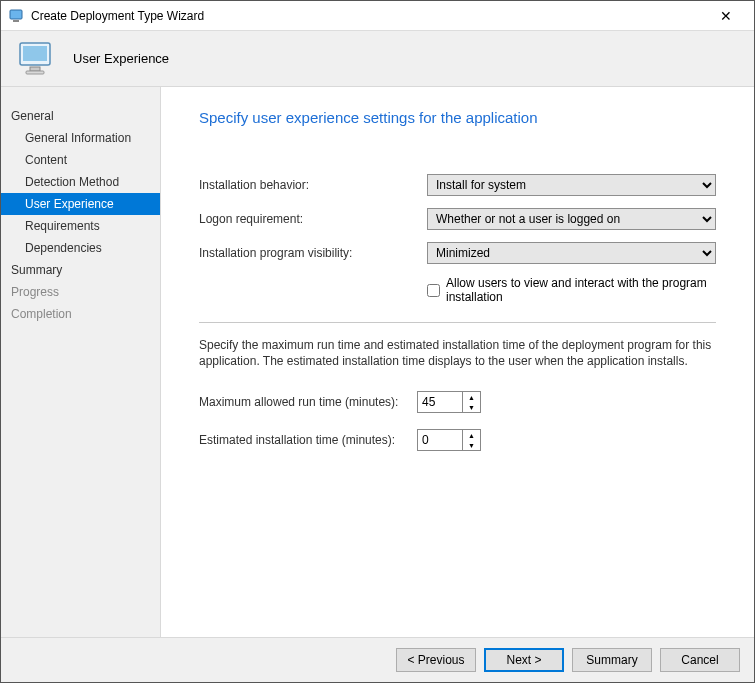 The width and height of the screenshot is (755, 683). What do you see at coordinates (378, 660) in the screenshot?
I see `wizard-footer: < Previous Next > Summary Cancel` at bounding box center [378, 660].